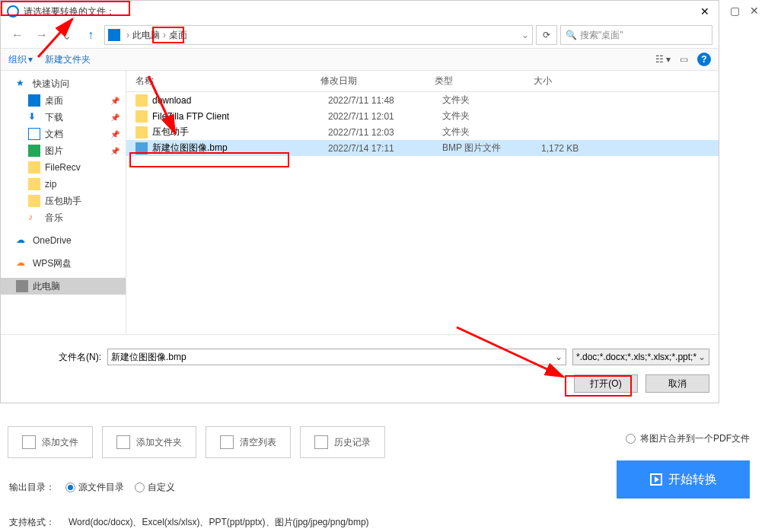  Describe the element at coordinates (422, 100) in the screenshot. I see `file-row: download 2022/7/11 11:48 文件夹` at that location.